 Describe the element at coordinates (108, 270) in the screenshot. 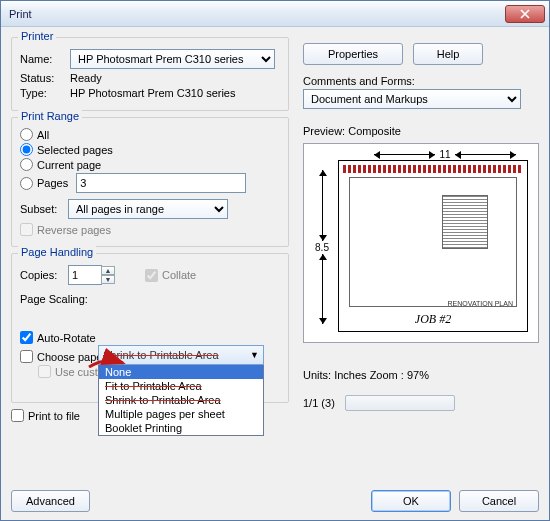

I see `spin-up-icon: ▲` at that location.